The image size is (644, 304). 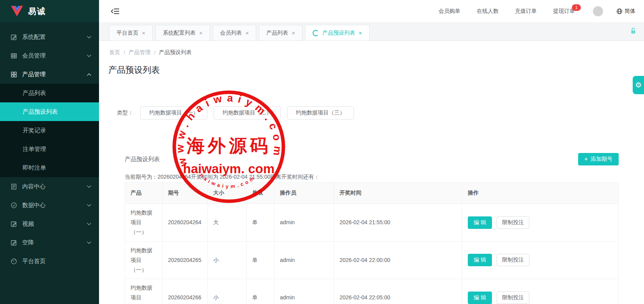 I want to click on tab-label: 产品预设列表, so click(x=339, y=33).